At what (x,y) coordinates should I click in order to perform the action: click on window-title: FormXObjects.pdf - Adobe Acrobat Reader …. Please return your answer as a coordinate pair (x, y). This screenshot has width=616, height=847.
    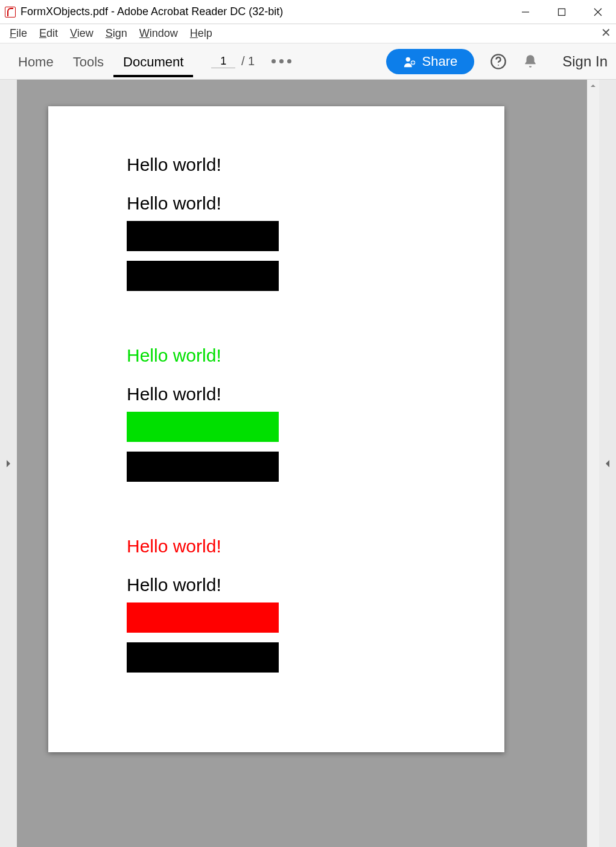
    Looking at the image, I should click on (152, 12).